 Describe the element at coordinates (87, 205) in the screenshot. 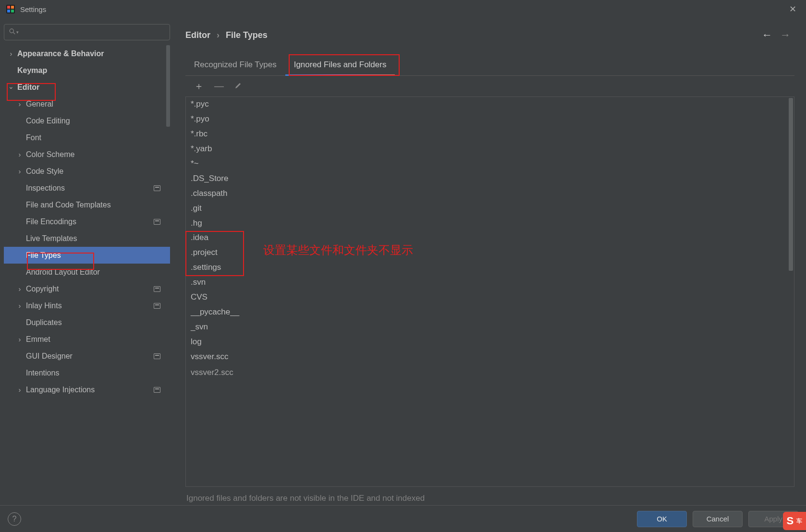

I see `tree-item-file-and-code-templates: File and Code Templates` at that location.